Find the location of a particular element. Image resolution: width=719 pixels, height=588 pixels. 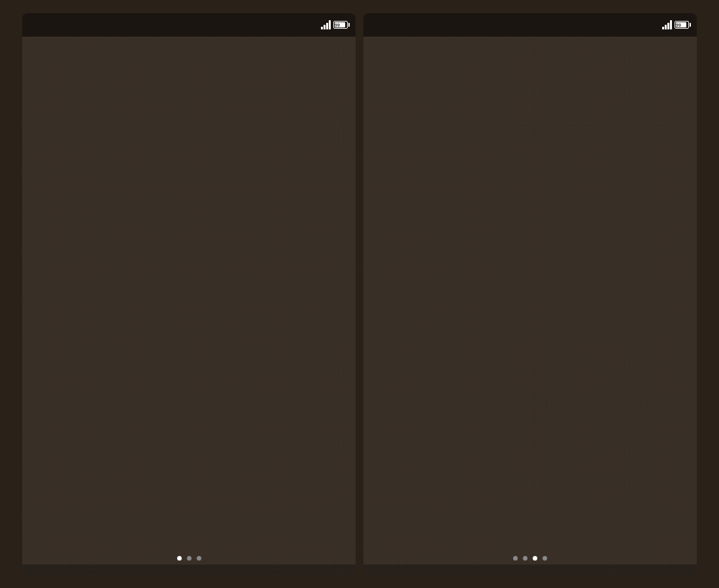

status-bar-2: 99 is located at coordinates (530, 25).